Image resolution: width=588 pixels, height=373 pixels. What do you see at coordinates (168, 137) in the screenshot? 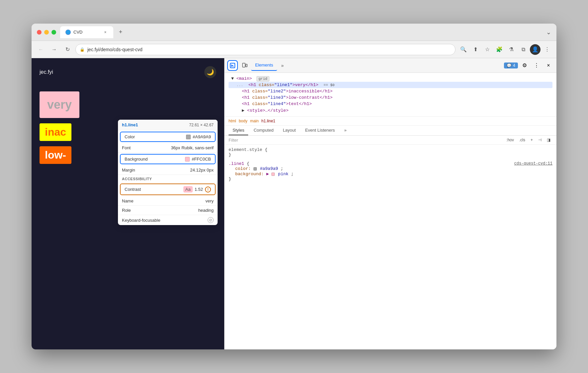
I see `popup-color-row: Color #A9A9A9` at bounding box center [168, 137].